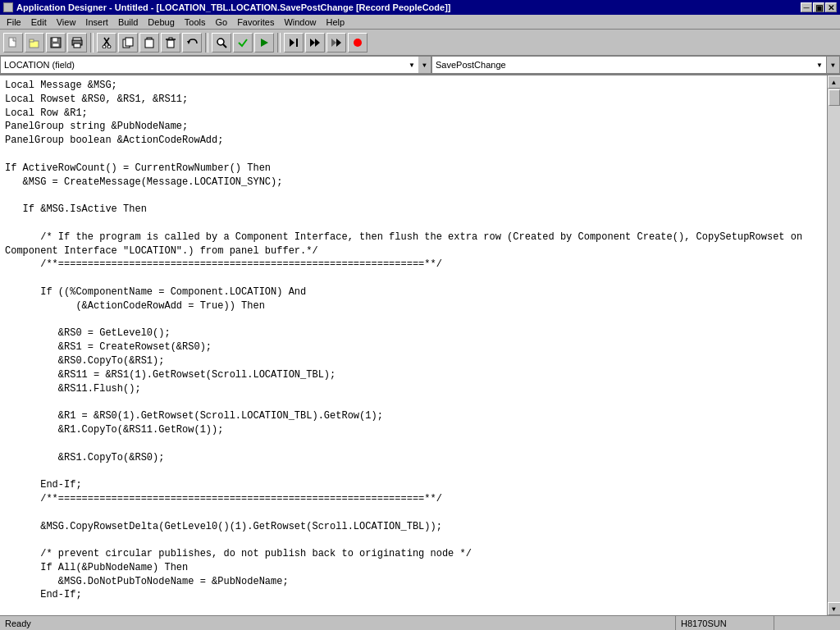  Describe the element at coordinates (425, 65) in the screenshot. I see `field-scrollbar: ▼` at that location.